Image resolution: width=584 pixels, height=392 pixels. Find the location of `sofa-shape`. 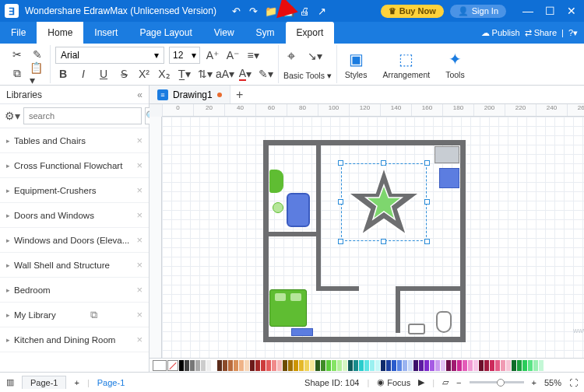

sofa-shape is located at coordinates (298, 210).